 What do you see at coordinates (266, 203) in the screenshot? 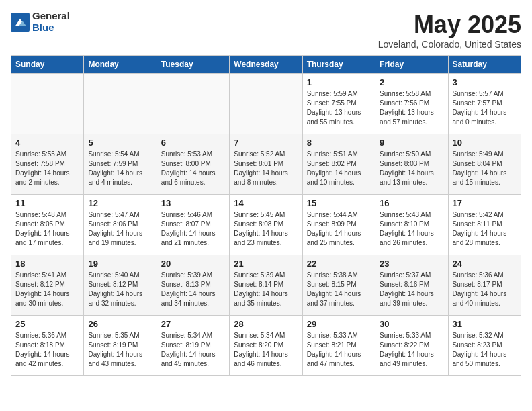
I see `day-number: 14` at bounding box center [266, 203].